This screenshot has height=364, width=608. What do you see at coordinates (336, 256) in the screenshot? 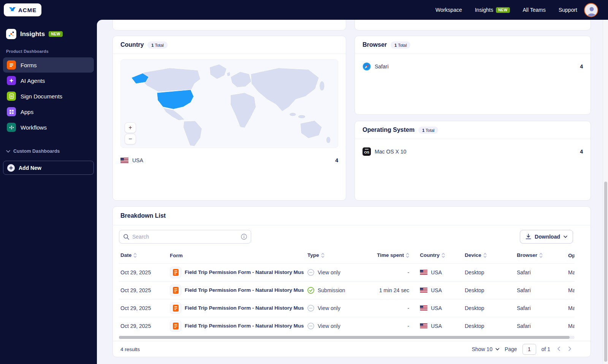
I see `column-header-type: Type` at bounding box center [336, 256].